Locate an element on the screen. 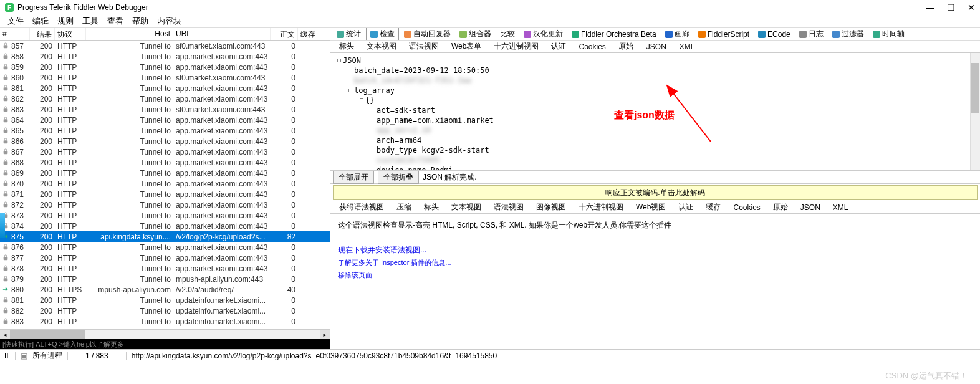 Image resolution: width=980 pixels, height=384 pixels. horizontal-scrollbar: ◄ ► is located at coordinates (165, 334).